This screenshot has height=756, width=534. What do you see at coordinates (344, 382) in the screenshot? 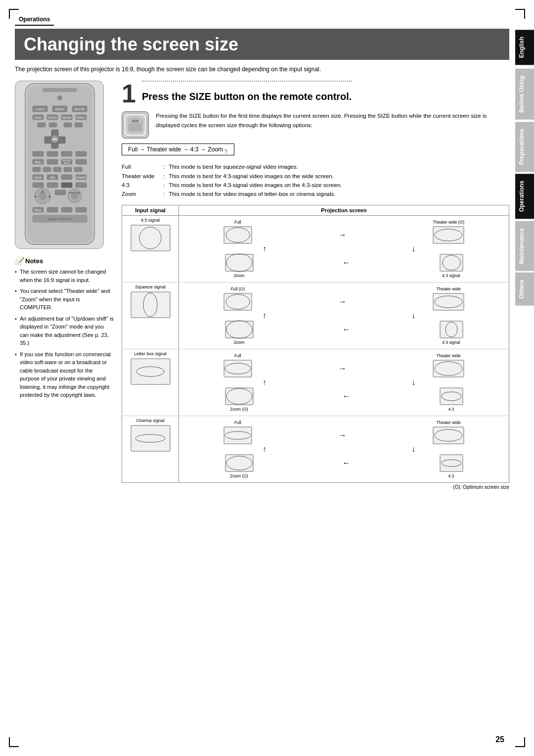
I see `proj-cell-3: Full → Theater wide` at bounding box center [344, 382].